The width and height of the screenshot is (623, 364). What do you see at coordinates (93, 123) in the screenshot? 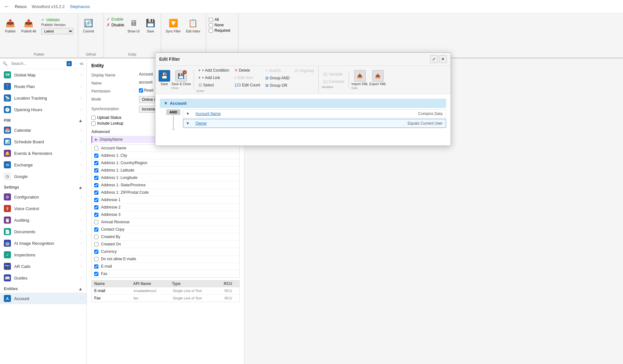
I see `include-lookup-checkbox` at bounding box center [93, 123].